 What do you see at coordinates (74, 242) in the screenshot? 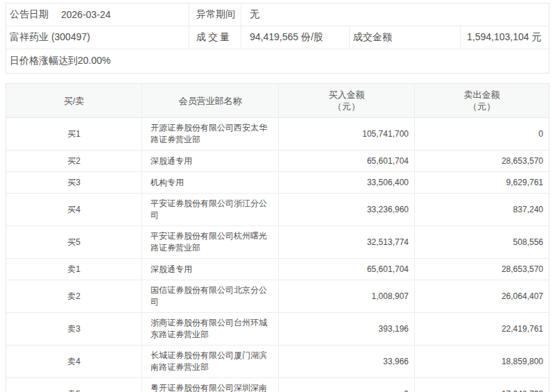
I see `row-side: 买5` at bounding box center [74, 242].